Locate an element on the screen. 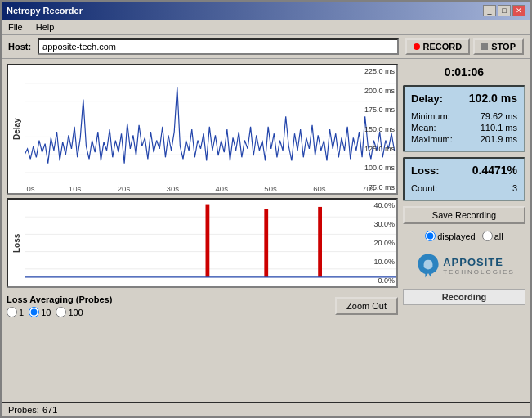  radio-all-input is located at coordinates (487, 236).